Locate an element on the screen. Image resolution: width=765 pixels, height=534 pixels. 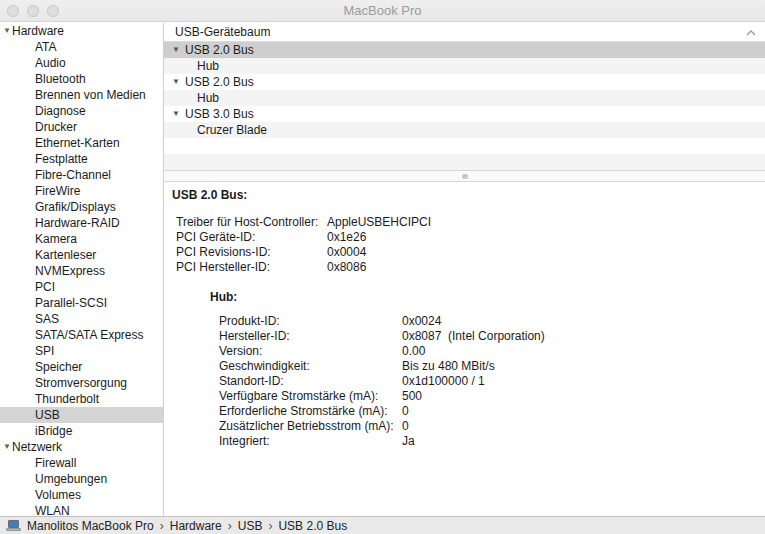
sidebar-item-stromversorgung: Stromversorgung is located at coordinates (82, 383).